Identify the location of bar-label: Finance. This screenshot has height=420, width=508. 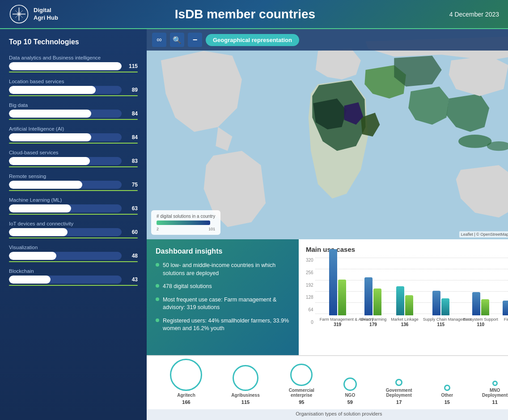
(506, 319).